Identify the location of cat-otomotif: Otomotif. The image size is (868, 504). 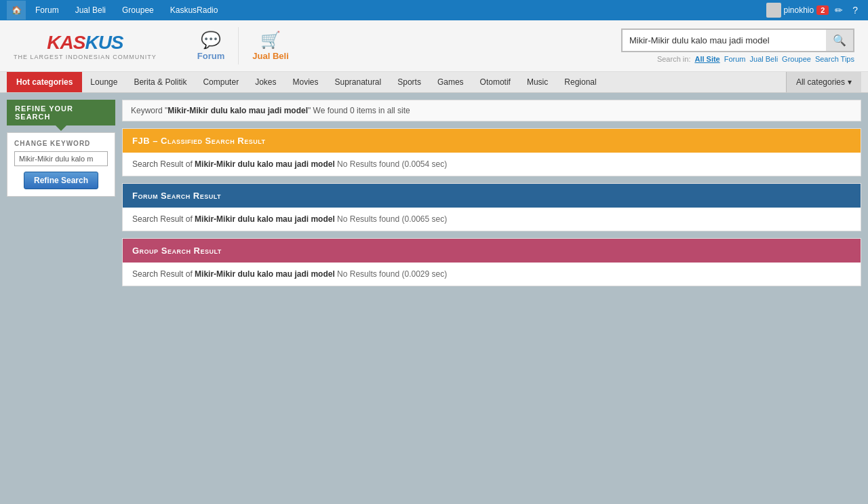
(495, 82).